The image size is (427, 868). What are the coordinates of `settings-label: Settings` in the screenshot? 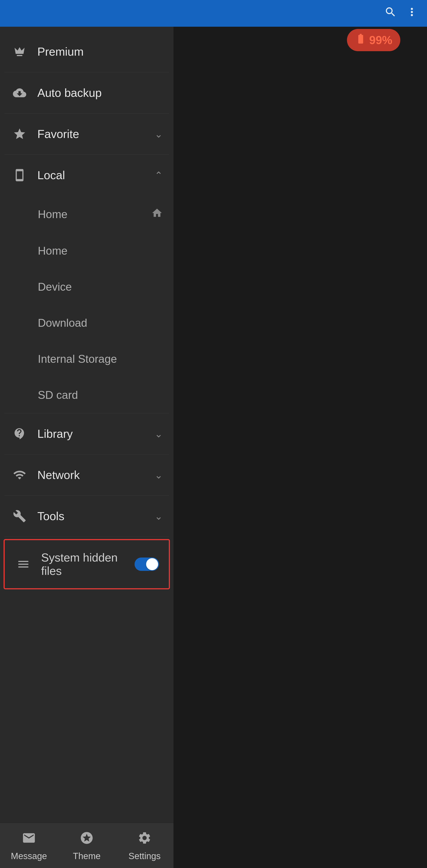 It's located at (145, 856).